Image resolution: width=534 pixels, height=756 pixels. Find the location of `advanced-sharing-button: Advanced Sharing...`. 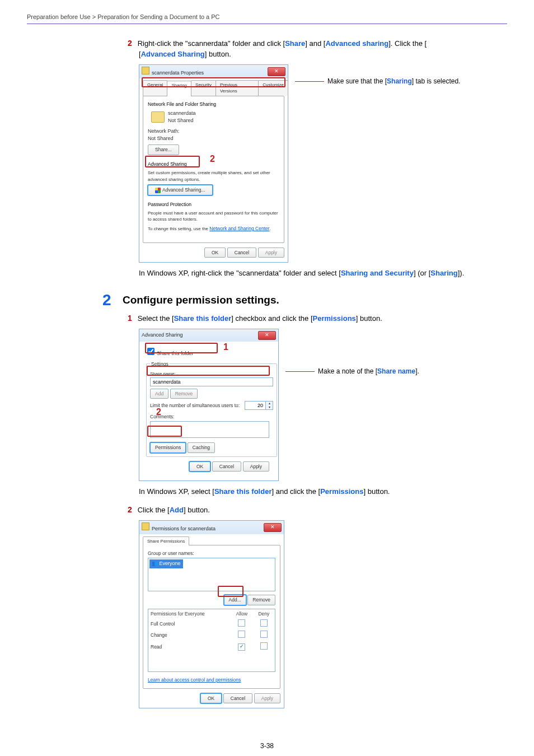

advanced-sharing-button: Advanced Sharing... is located at coordinates (180, 190).